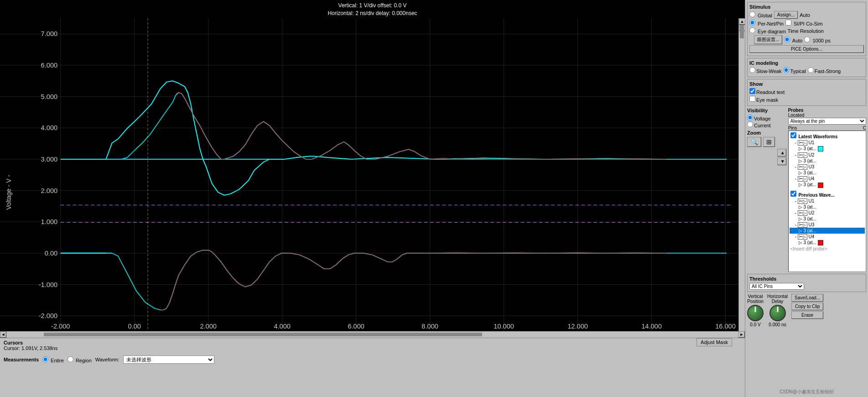 The width and height of the screenshot is (868, 397). What do you see at coordinates (31, 348) in the screenshot?
I see `cursor-value: Cursor: 1.091V, 2.538ns` at bounding box center [31, 348].